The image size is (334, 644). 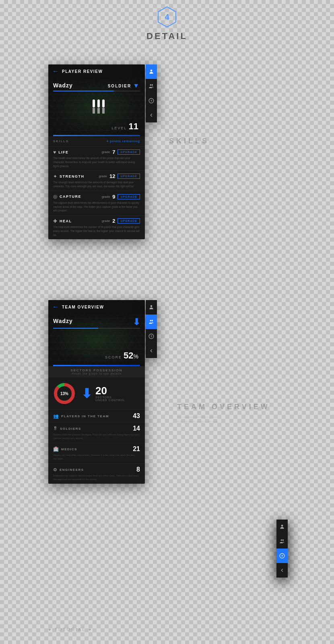 I want to click on life-upgrade-button: upgrade, so click(x=129, y=152).